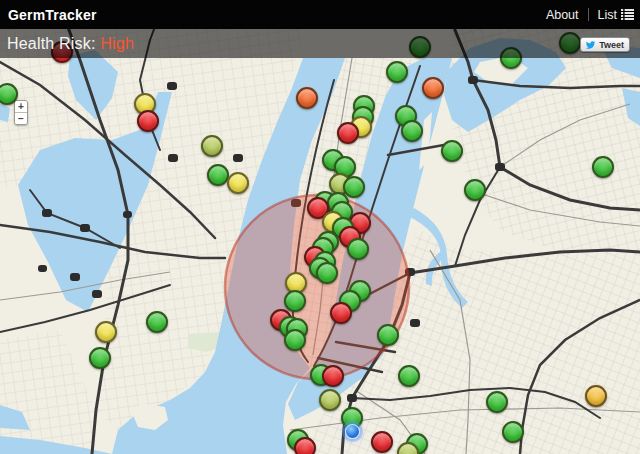  Describe the element at coordinates (52, 44) in the screenshot. I see `health-risk-label: Health Risk:` at that location.